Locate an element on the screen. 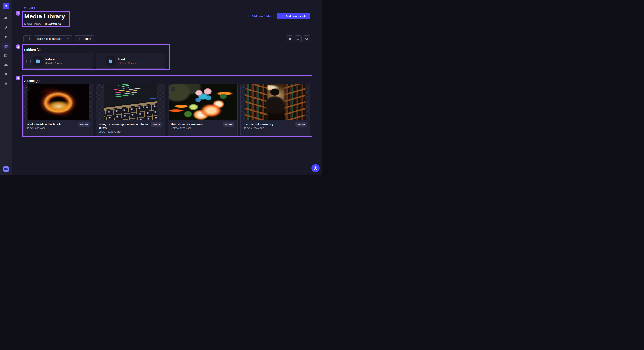 This screenshot has width=644, height=350. sidebar-item-content-manager is located at coordinates (6, 27).